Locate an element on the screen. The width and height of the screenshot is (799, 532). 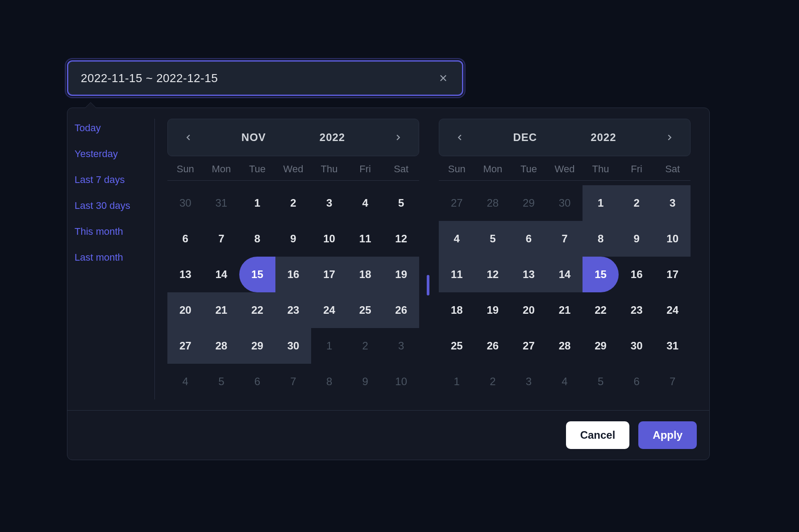
prev-month-button is located at coordinates (188, 137).